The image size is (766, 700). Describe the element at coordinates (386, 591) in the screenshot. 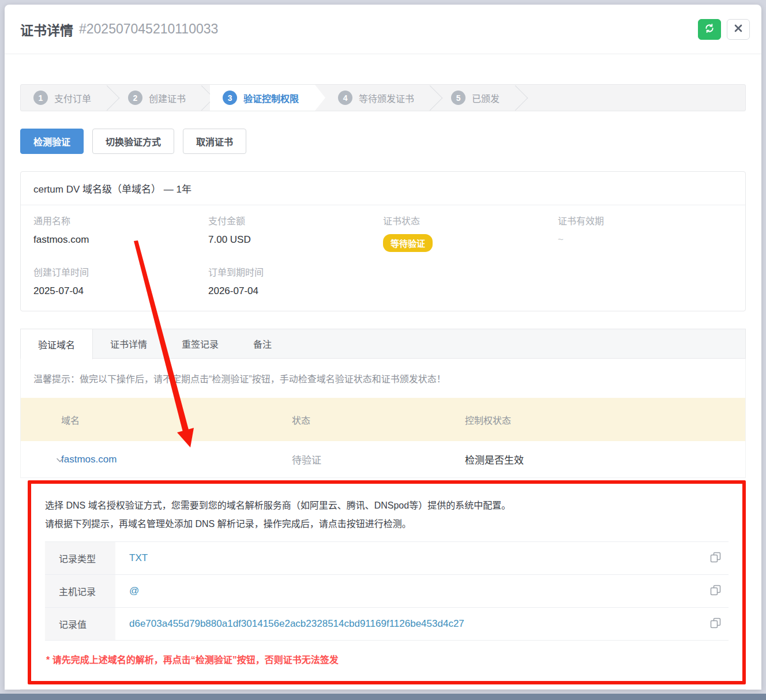

I see `dns-record-table: 记录类型 TXT` at that location.